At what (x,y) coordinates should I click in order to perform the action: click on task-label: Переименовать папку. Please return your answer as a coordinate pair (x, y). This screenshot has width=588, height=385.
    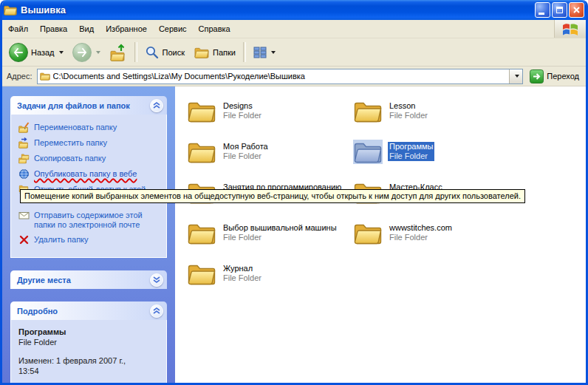
    Looking at the image, I should click on (75, 127).